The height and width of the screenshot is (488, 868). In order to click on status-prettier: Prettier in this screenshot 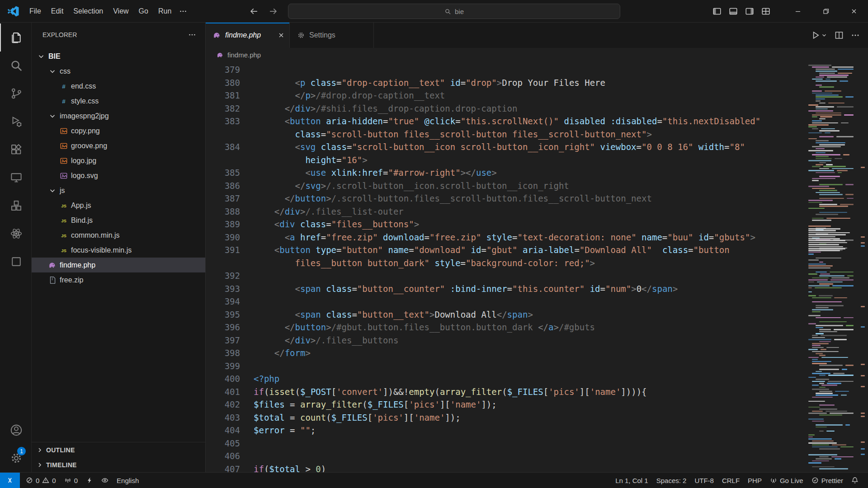, I will do `click(827, 480)`.